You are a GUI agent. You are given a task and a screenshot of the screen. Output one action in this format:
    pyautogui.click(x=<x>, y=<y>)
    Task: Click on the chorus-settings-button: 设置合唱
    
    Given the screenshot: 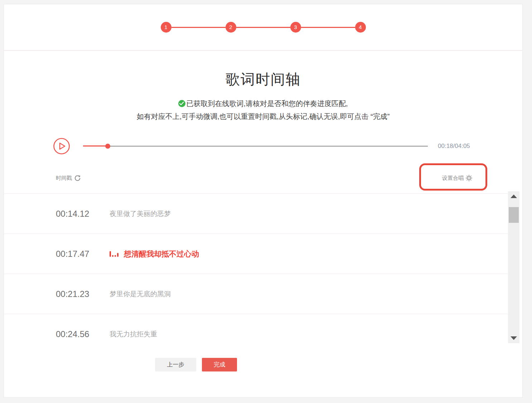 What is the action you would take?
    pyautogui.click(x=457, y=178)
    